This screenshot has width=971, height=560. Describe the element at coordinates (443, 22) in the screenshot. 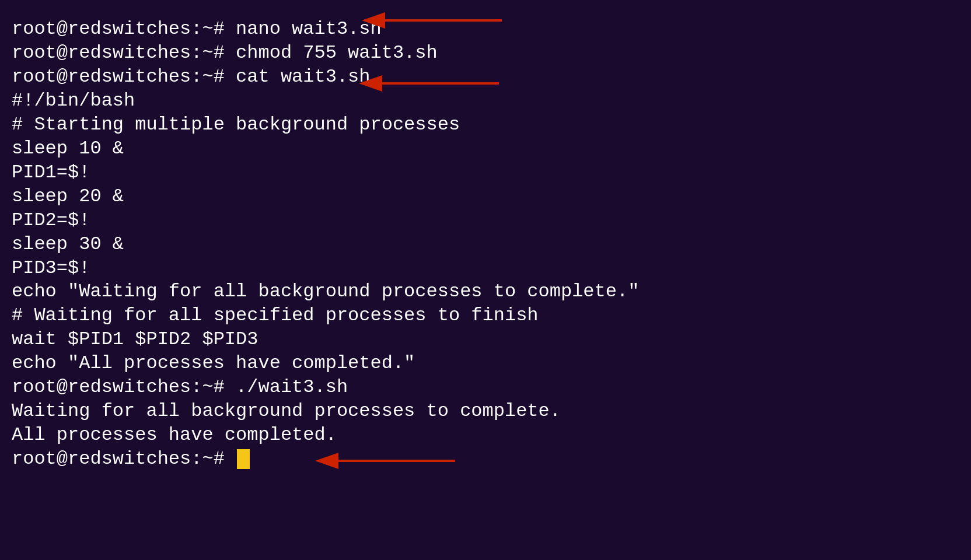

I see `arrow-nano` at that location.